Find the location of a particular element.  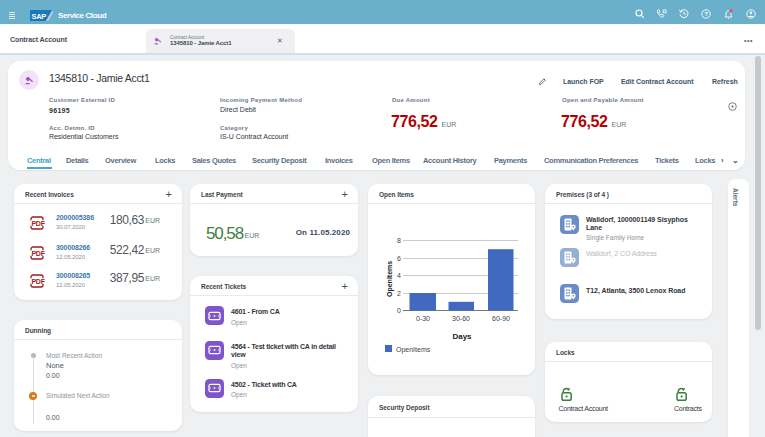

svg-text: Days is located at coordinates (462, 336).